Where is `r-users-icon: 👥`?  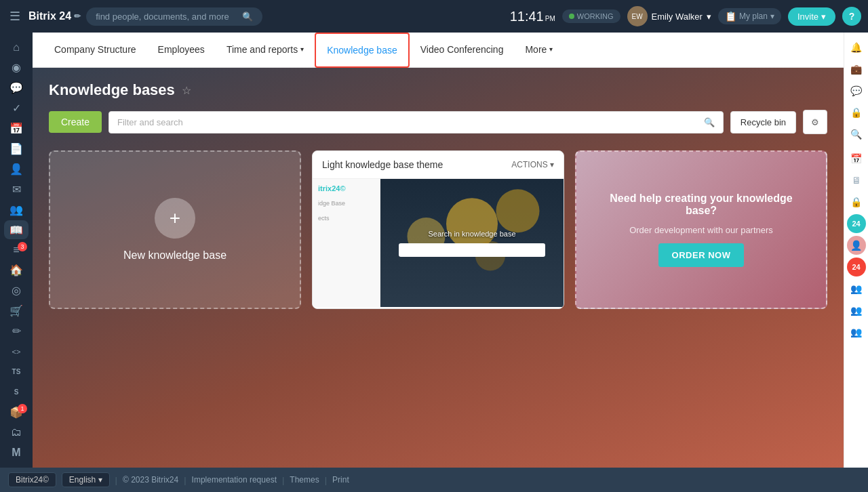
r-users-icon: 👥 is located at coordinates (856, 289).